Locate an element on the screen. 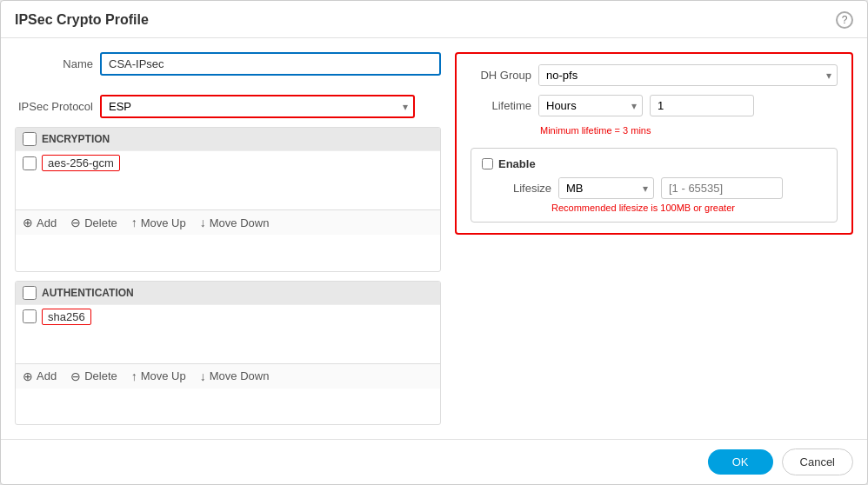 Image resolution: width=868 pixels, height=485 pixels. encryption-header-label: ENCRYPTION is located at coordinates (76, 139).